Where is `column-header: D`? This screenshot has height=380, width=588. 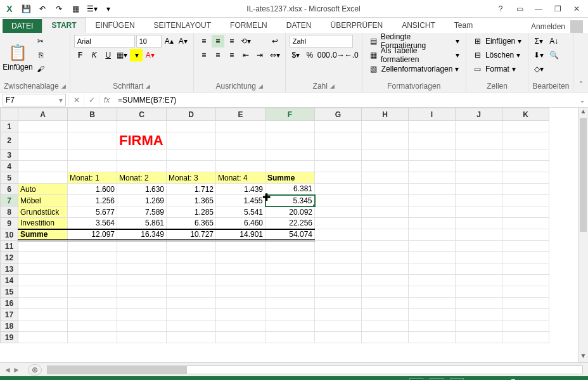
column-header: D is located at coordinates (191, 115).